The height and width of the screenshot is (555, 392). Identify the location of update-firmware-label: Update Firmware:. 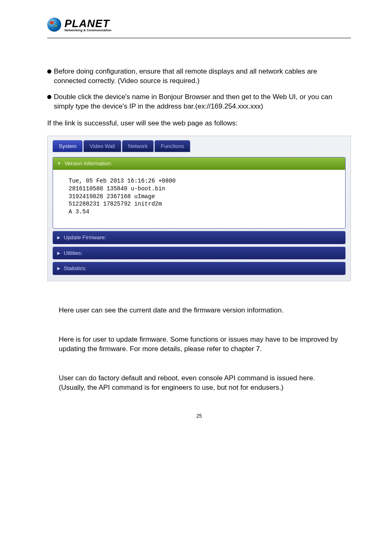
(85, 238).